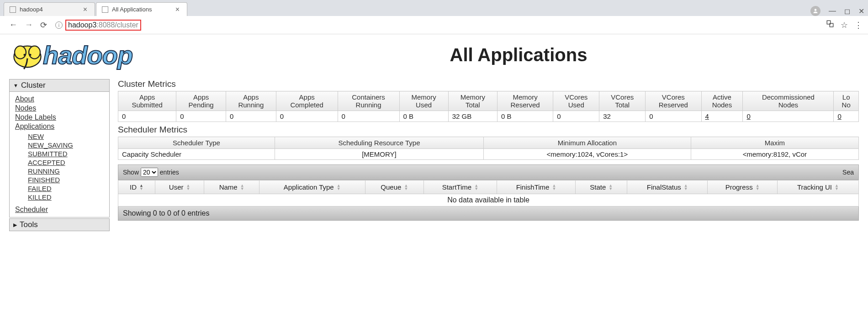 This screenshot has height=323, width=868. What do you see at coordinates (667, 187) in the screenshot?
I see `apps-column-header: FinalStatus▲▼` at bounding box center [667, 187].